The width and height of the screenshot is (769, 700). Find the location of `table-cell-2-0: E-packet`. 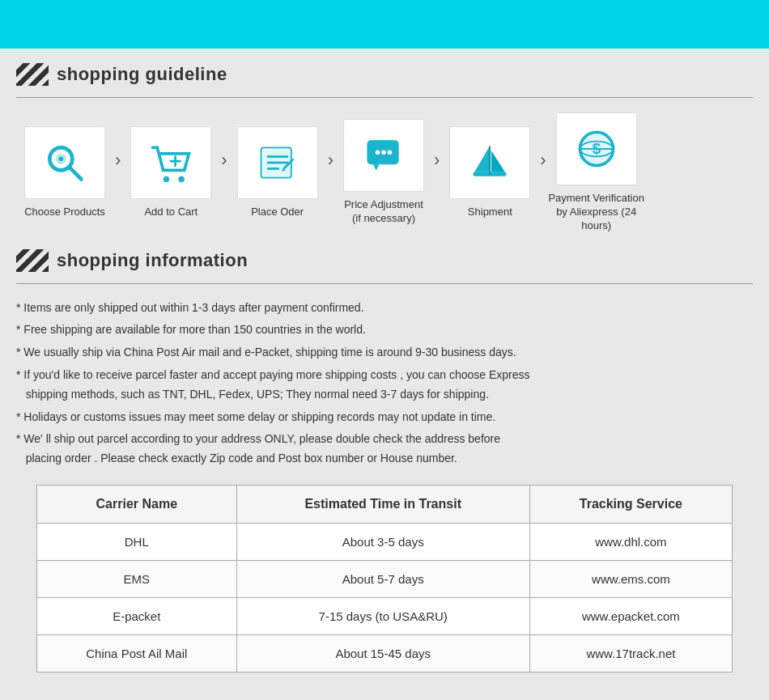

table-cell-2-0: E-packet is located at coordinates (138, 617).